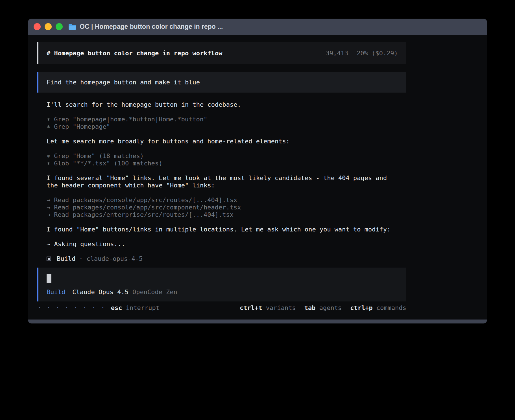  What do you see at coordinates (220, 215) in the screenshot?
I see `tool-call: →Read packages/enterprise/src/routes/[..…` at bounding box center [220, 215].